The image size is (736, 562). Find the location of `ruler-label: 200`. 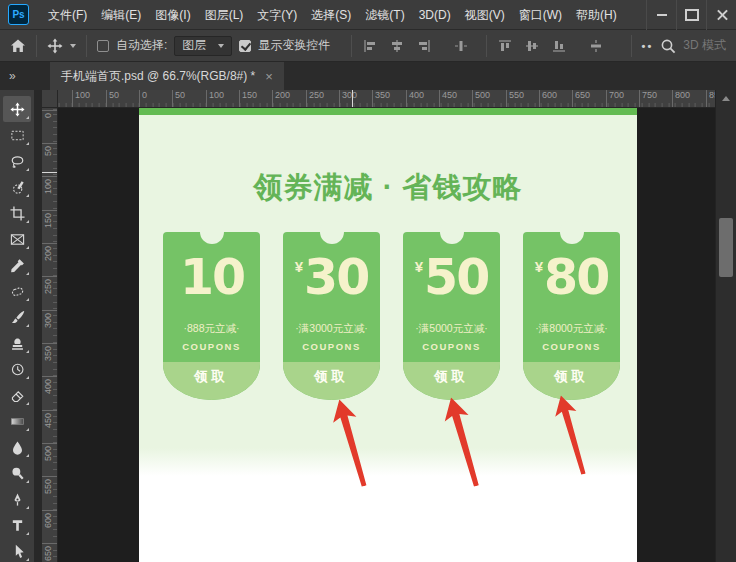

ruler-label: 200 is located at coordinates (50, 244).